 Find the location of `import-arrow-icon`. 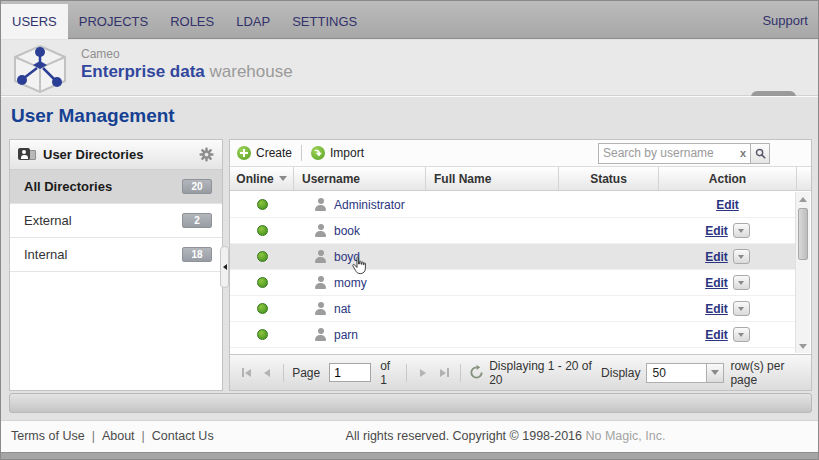

import-arrow-icon is located at coordinates (318, 153).